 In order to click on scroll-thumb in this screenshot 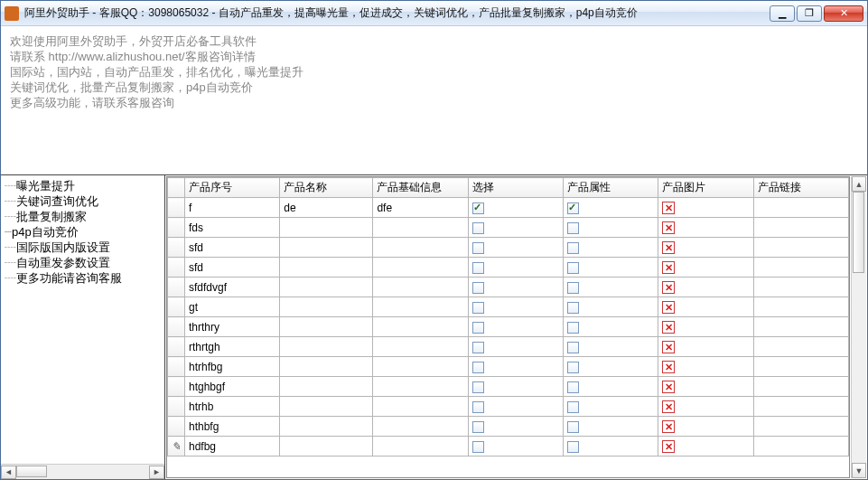, I will do `click(32, 472)`.